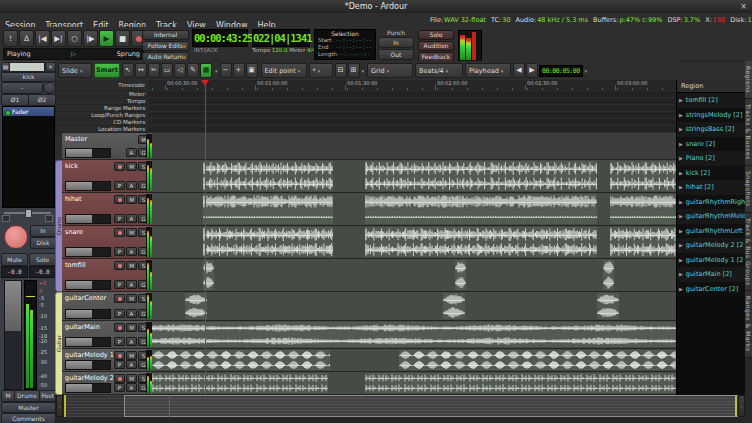  I want to click on loop-button: ○, so click(74, 38).